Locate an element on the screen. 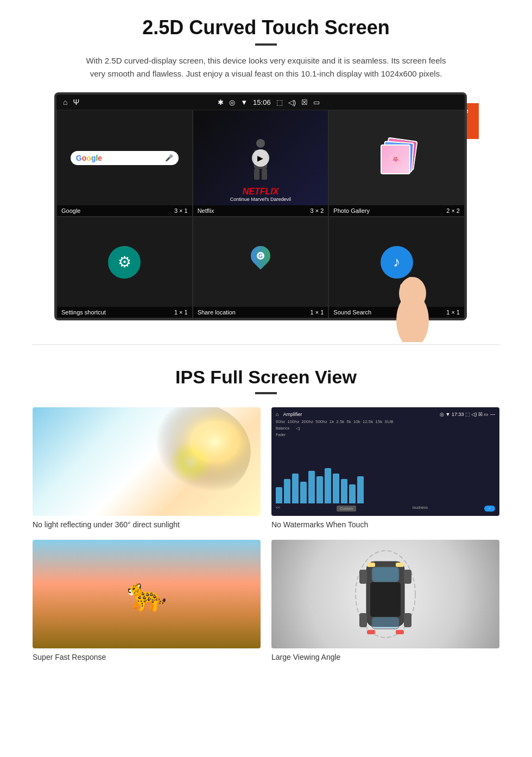 The image size is (532, 757). gmaps-pin-inner: G is located at coordinates (261, 256).